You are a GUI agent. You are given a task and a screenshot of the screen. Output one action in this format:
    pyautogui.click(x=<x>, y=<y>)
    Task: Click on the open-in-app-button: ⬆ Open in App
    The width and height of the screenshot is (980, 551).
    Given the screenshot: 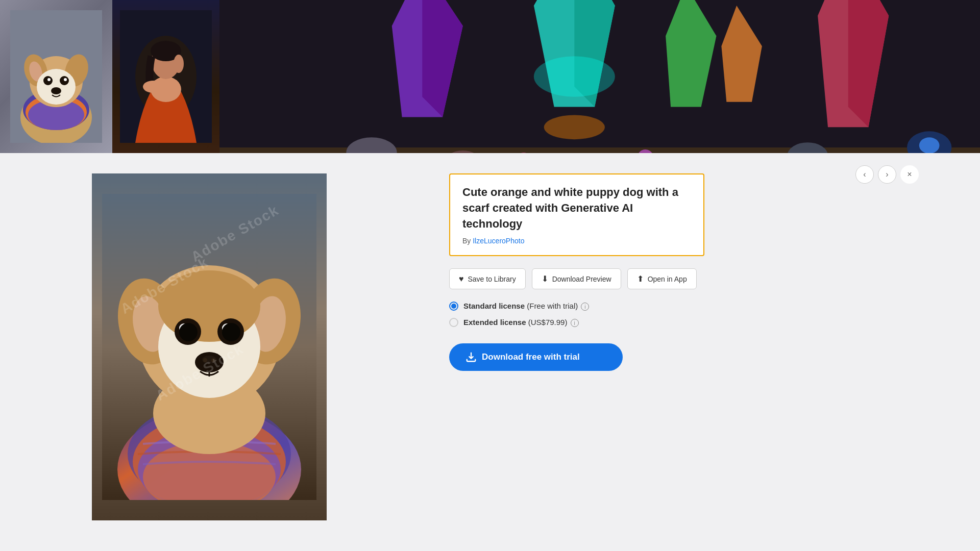 What is the action you would take?
    pyautogui.click(x=662, y=279)
    